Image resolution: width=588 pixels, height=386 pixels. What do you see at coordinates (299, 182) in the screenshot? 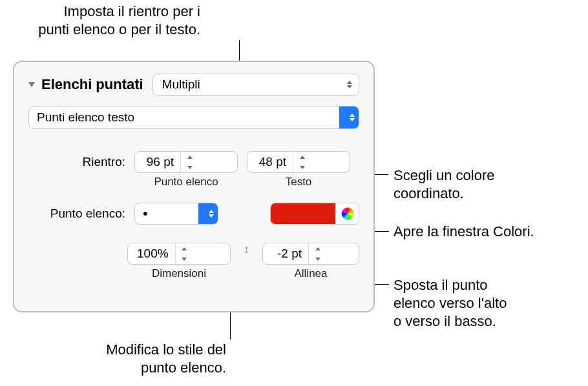
I see `text-indent-caption: Testo` at bounding box center [299, 182].